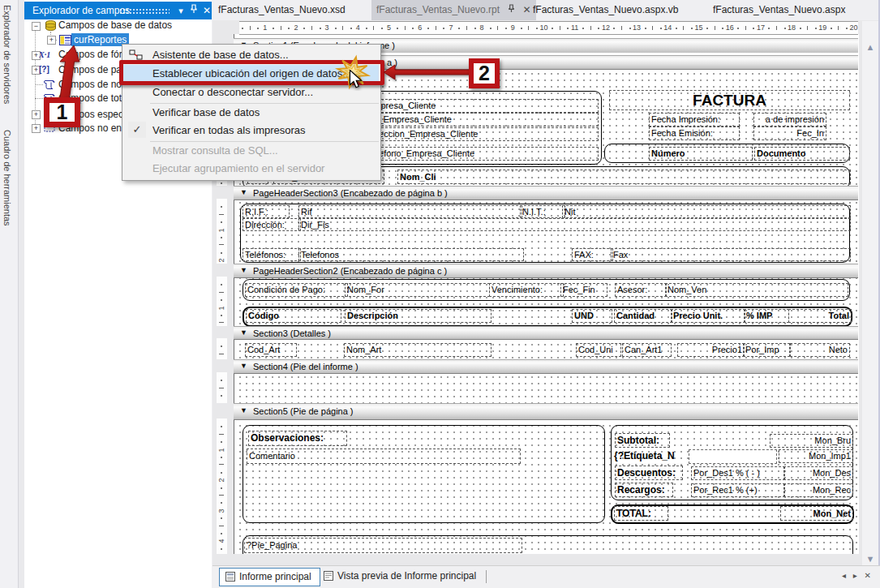  Describe the element at coordinates (546, 412) in the screenshot. I see `section-bar-s5: ▼ Section5 (Pie de página )` at that location.